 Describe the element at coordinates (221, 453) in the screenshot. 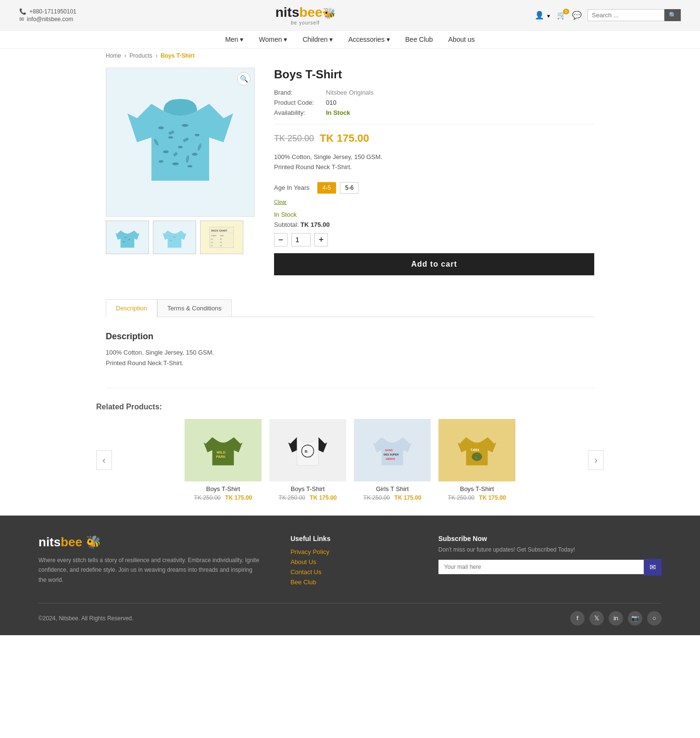

I see `svg-text: WILD` at that location.